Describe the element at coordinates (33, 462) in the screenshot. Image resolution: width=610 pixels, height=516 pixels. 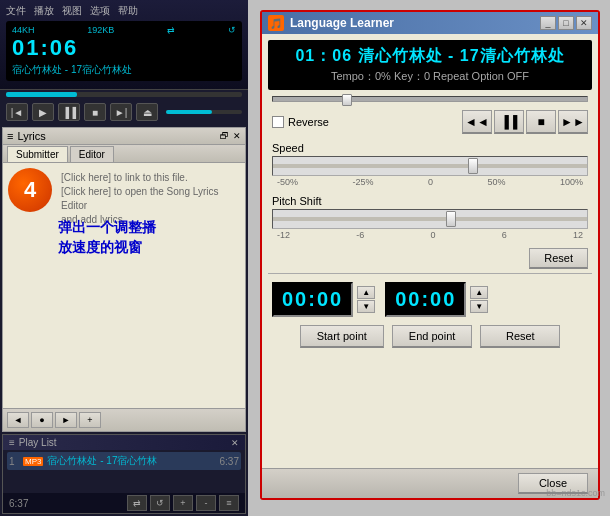
I see `playlist-item-badge: MP3` at that location.